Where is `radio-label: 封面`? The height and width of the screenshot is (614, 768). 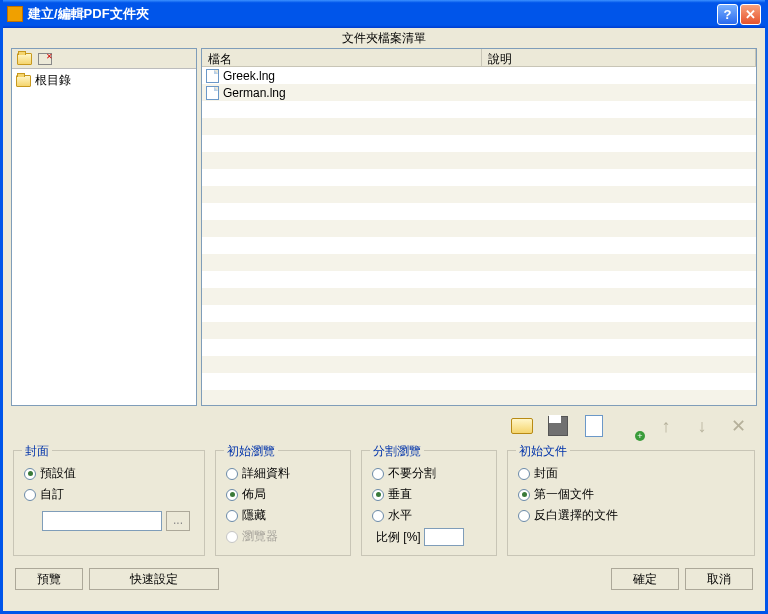 radio-label: 封面 is located at coordinates (546, 474).